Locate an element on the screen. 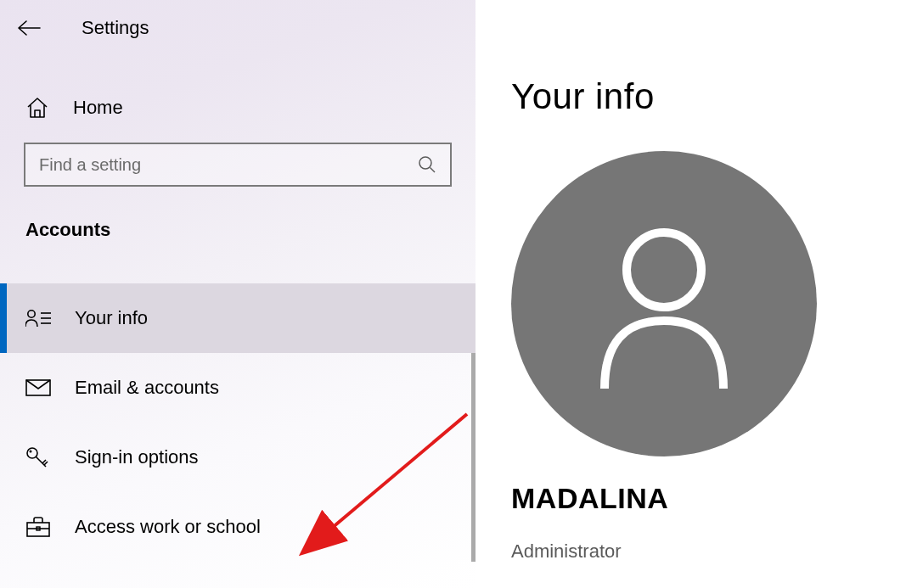 Image resolution: width=906 pixels, height=588 pixels. window-title: Settings is located at coordinates (115, 28).